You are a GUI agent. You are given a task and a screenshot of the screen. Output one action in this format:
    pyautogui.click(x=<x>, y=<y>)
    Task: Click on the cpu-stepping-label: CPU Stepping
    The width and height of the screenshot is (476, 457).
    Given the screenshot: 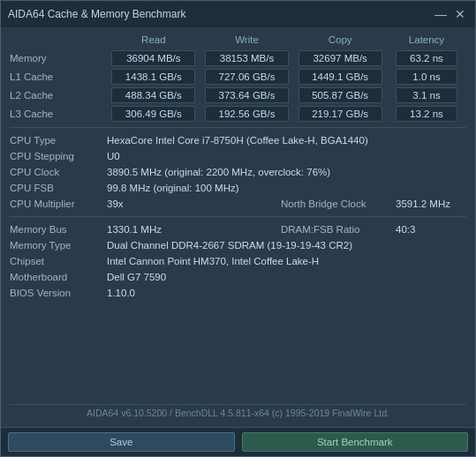 What is the action you would take?
    pyautogui.click(x=58, y=156)
    